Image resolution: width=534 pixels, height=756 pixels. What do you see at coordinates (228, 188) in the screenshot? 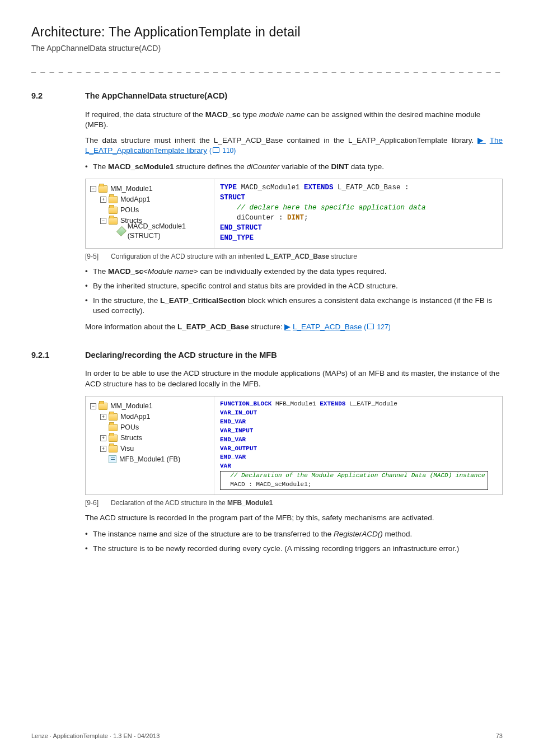
I see `code-keyword: TYPE` at bounding box center [228, 188].